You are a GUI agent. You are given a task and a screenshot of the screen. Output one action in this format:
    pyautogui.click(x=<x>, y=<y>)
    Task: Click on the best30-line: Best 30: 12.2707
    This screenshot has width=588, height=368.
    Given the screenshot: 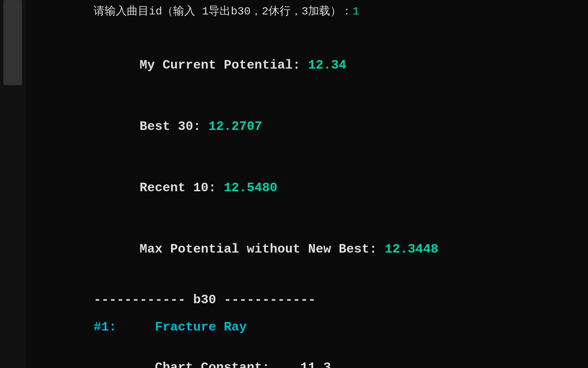 What is the action you would take?
    pyautogui.click(x=341, y=126)
    